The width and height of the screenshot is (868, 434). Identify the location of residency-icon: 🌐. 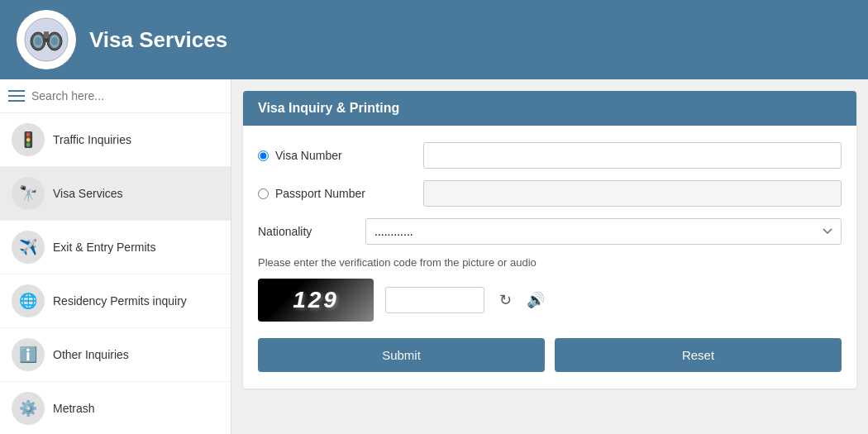
(28, 301).